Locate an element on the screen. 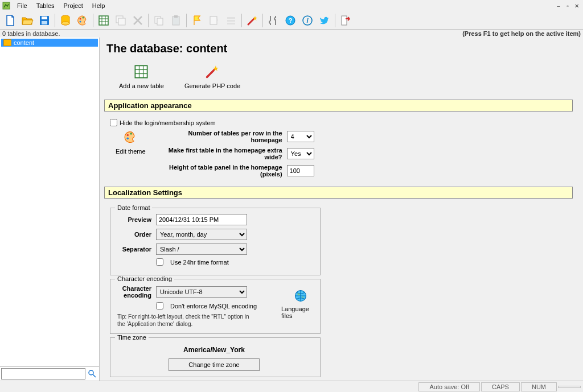 The width and height of the screenshot is (583, 392). extra-wide-label: Make first table in the homepage extra w… is located at coordinates (223, 154).